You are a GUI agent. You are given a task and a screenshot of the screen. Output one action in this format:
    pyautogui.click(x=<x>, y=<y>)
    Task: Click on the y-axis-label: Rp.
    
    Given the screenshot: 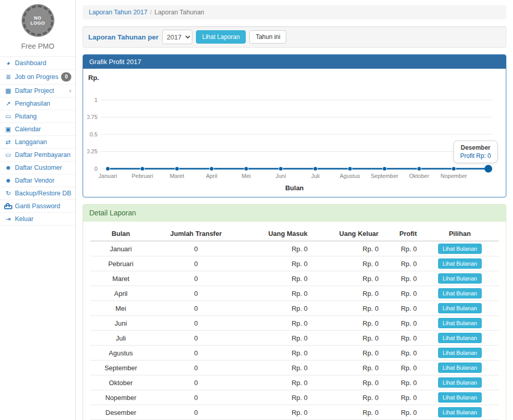 What is the action you would take?
    pyautogui.click(x=295, y=78)
    